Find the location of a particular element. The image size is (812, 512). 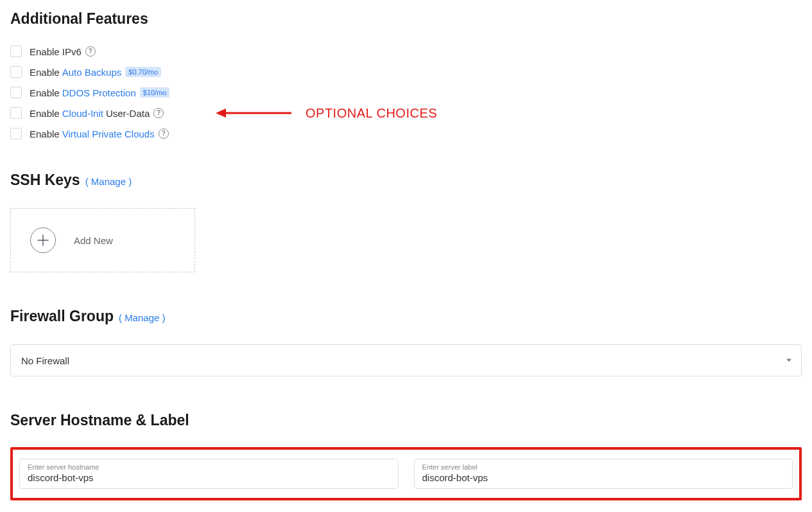

chevron-down-icon is located at coordinates (789, 361).